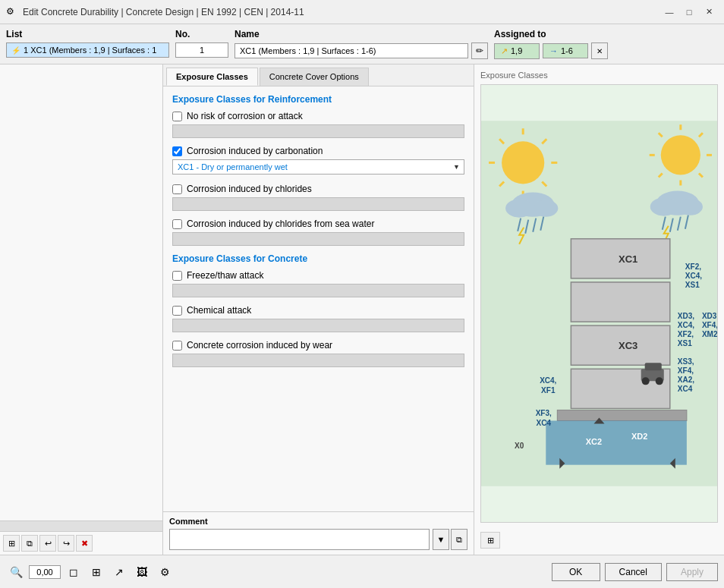 This screenshot has width=724, height=588. I want to click on svg-text: XC4, so click(544, 423).